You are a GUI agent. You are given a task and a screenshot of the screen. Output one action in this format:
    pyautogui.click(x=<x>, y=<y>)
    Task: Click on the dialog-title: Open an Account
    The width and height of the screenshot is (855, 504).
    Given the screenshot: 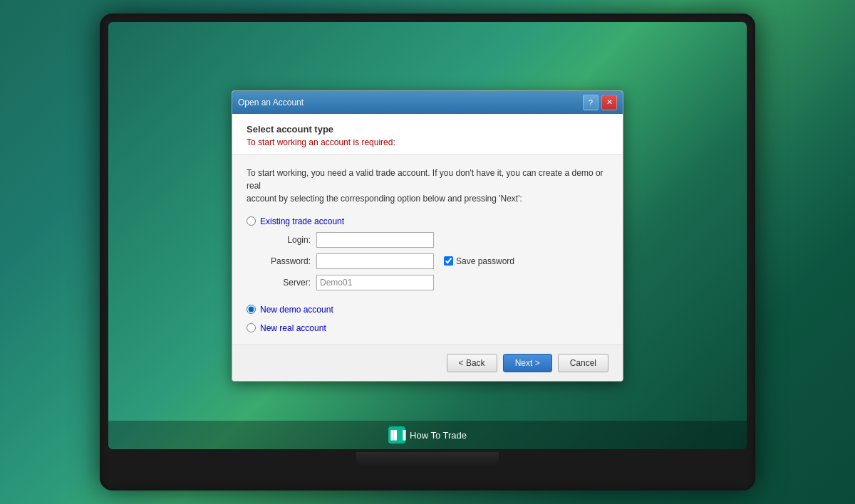 What is the action you would take?
    pyautogui.click(x=271, y=103)
    